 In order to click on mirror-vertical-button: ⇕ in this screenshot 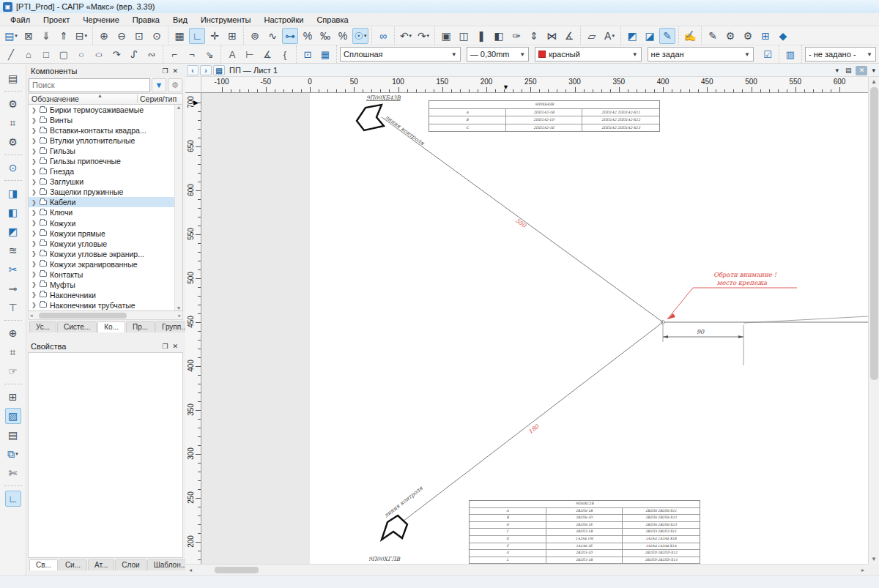, I will do `click(534, 36)`.